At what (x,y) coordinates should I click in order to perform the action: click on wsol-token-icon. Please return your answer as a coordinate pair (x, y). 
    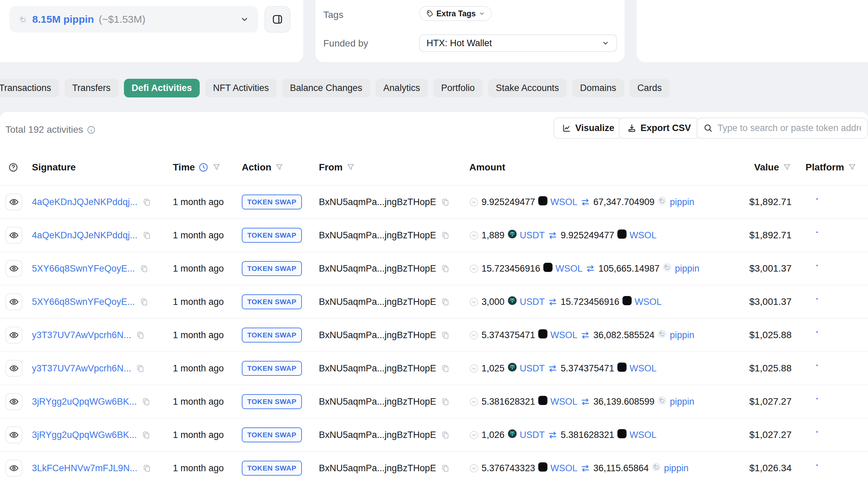
    Looking at the image, I should click on (543, 201).